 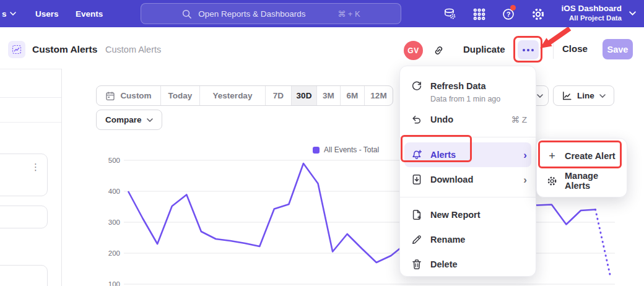 What do you see at coordinates (17, 50) in the screenshot?
I see `report-type-icon` at bounding box center [17, 50].